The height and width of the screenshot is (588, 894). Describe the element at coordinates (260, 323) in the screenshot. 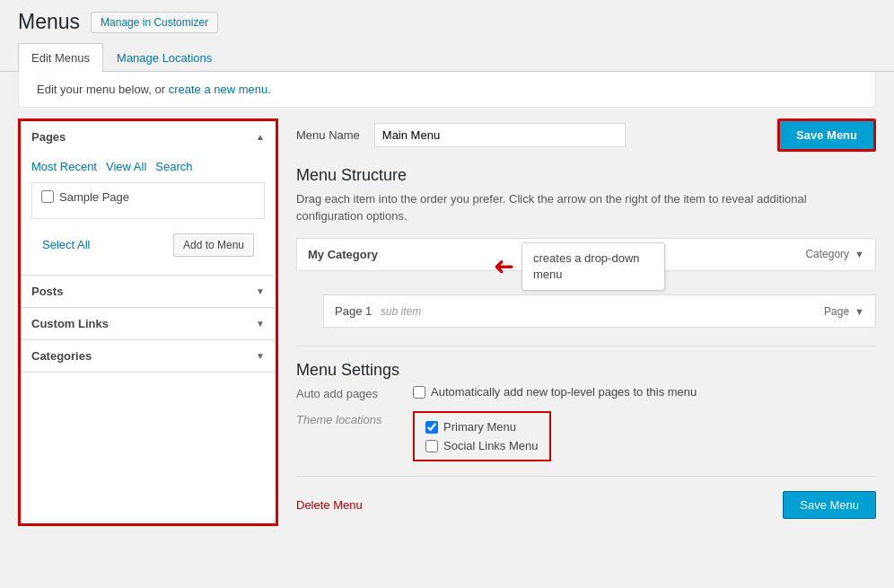

I see `accordion-custom-links-arrow: ▼` at that location.